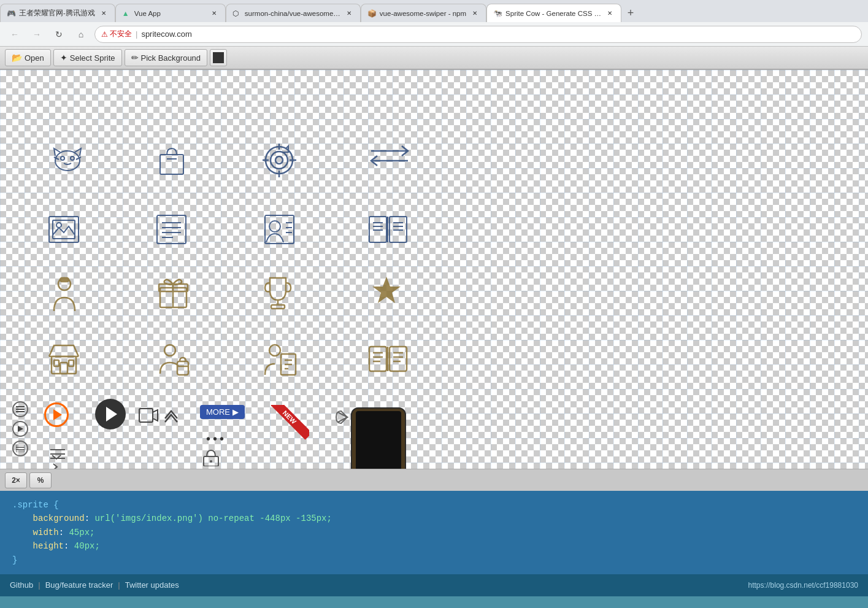  Describe the element at coordinates (553, 13) in the screenshot. I see `tab-5-label: Sprite Cow - Generate CSS fo...` at that location.